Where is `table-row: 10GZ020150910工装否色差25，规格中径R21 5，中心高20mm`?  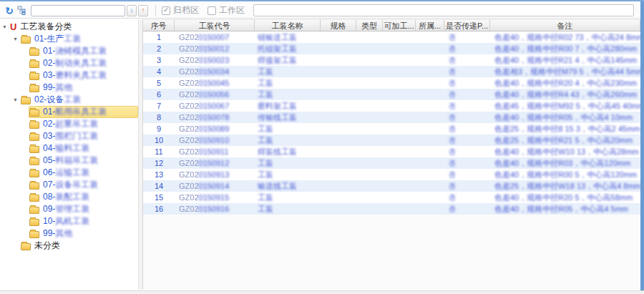
table-row: 10GZ020150910工装否色差25，规格中径R21 5，中心高20mm is located at coordinates (392, 140).